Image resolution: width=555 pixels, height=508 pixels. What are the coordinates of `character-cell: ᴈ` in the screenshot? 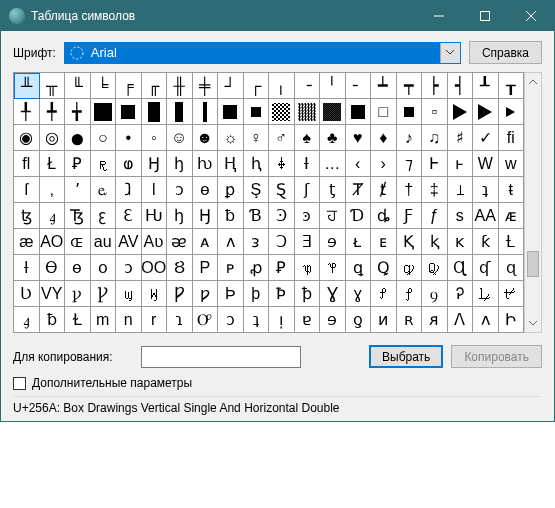 It's located at (257, 242).